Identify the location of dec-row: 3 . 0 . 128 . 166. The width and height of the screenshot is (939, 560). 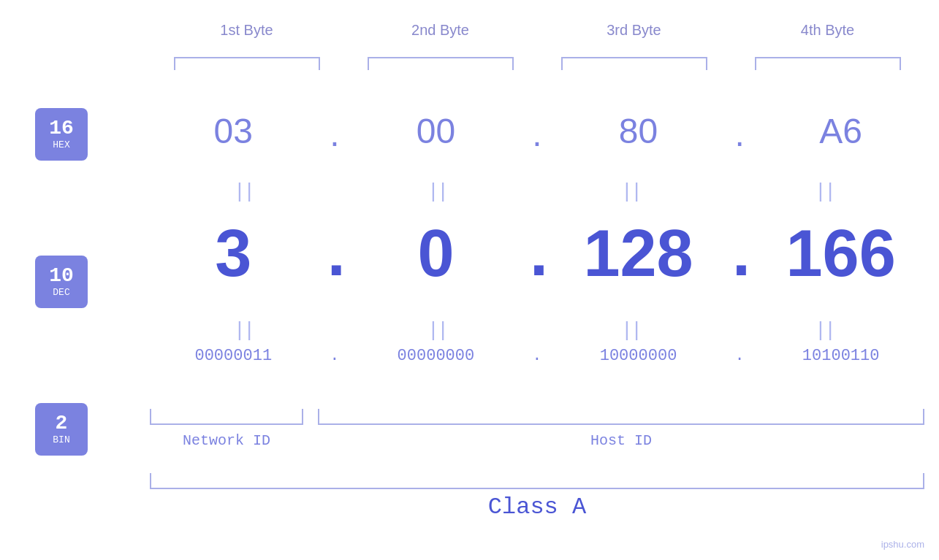
(537, 253).